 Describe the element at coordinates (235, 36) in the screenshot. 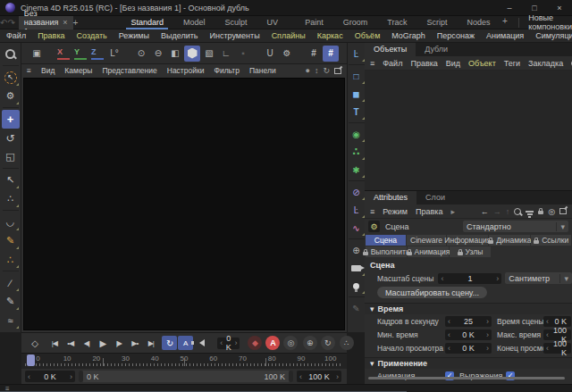

I see `menu-tools: Инструменты` at that location.